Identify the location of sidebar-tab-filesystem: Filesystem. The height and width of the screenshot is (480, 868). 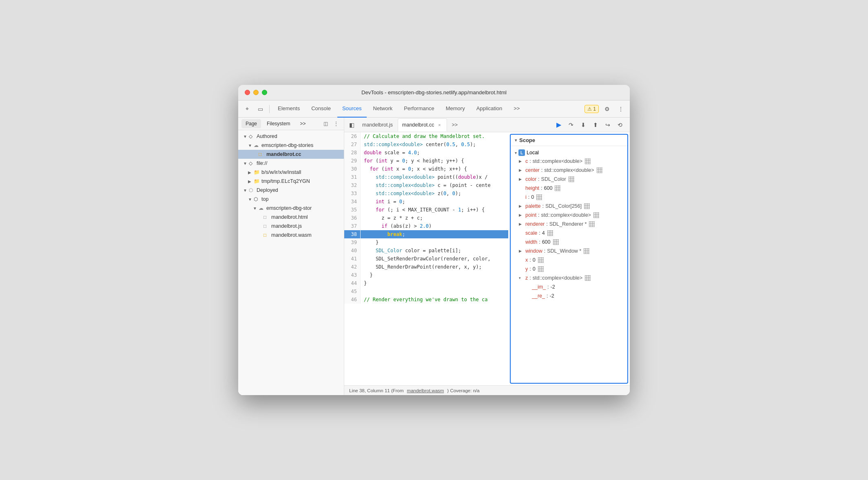
(278, 124).